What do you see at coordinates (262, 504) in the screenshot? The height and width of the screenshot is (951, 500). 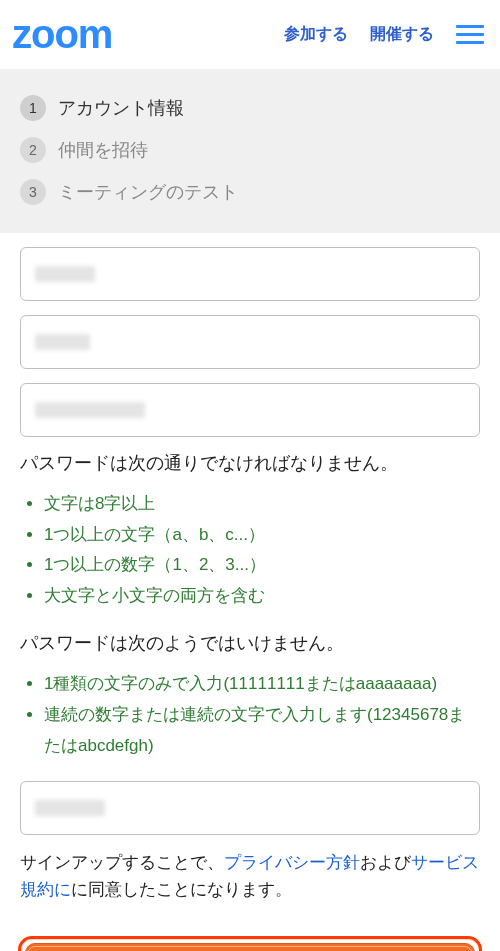 I see `rule-item: 文字は8字以上` at bounding box center [262, 504].